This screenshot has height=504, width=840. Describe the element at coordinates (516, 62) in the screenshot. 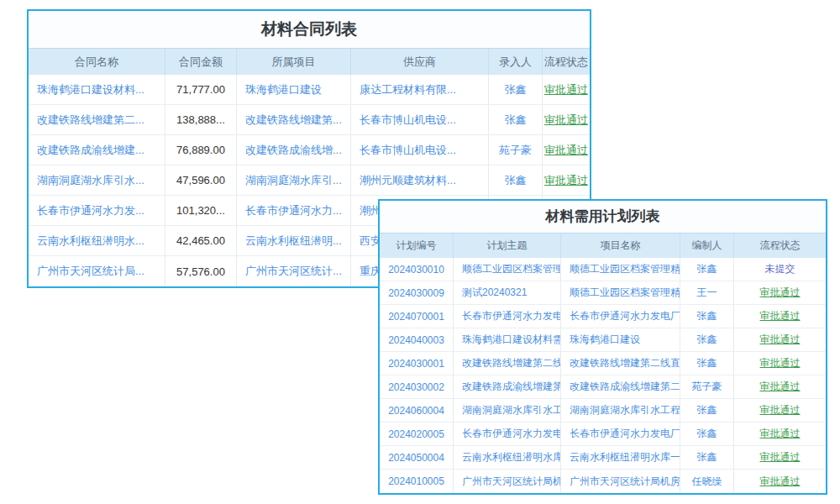

I see `column-header-entry-person: 录入人` at that location.